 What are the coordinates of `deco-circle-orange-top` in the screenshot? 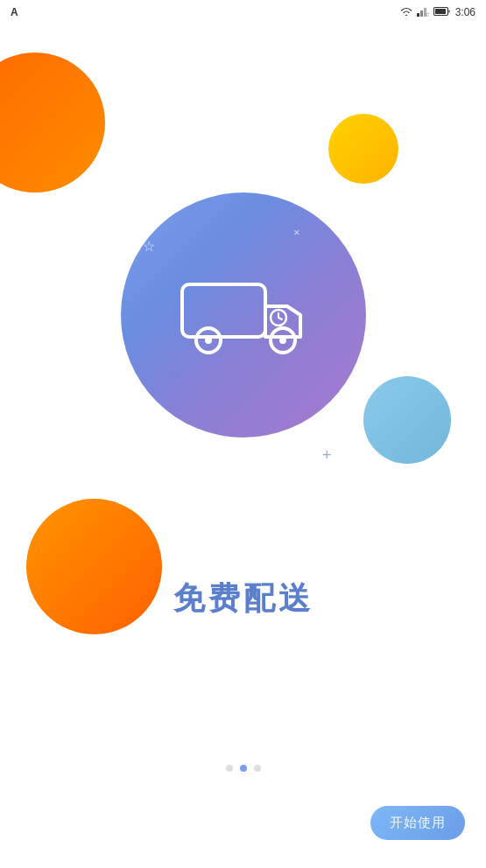 It's located at (53, 122).